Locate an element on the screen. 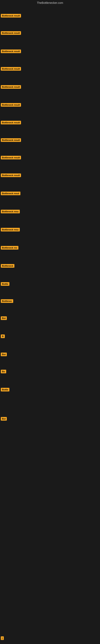 Image resolution: width=100 pixels, height=644 pixels. result-row: Bottleneck res is located at coordinates (50, 248).